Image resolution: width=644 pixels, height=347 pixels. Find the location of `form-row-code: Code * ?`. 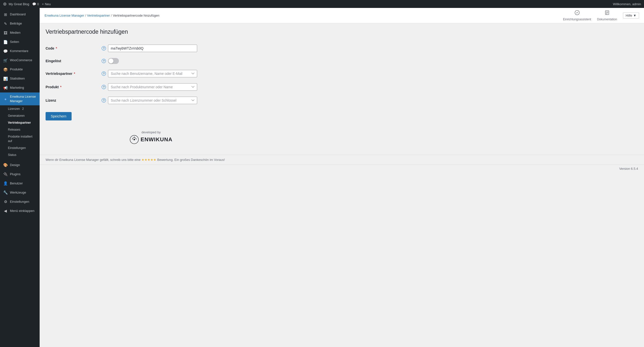

form-row-code: Code * ? is located at coordinates (151, 48).